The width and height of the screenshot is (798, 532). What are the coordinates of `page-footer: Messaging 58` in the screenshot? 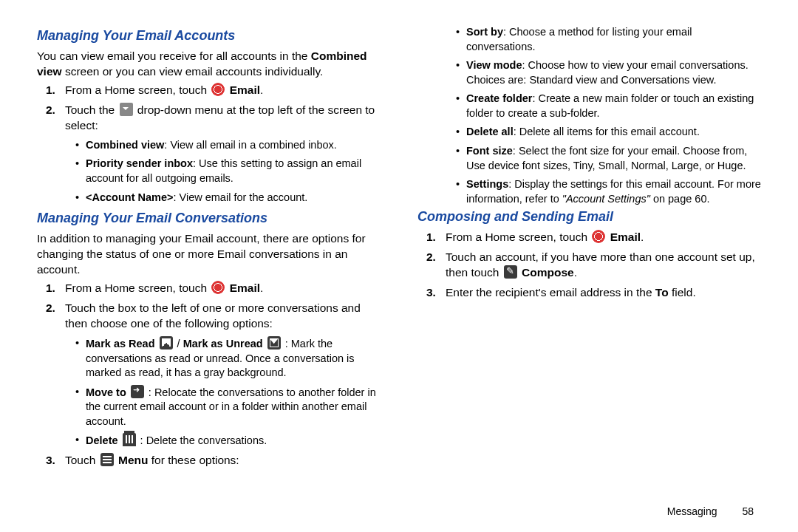 It's located at (711, 511).